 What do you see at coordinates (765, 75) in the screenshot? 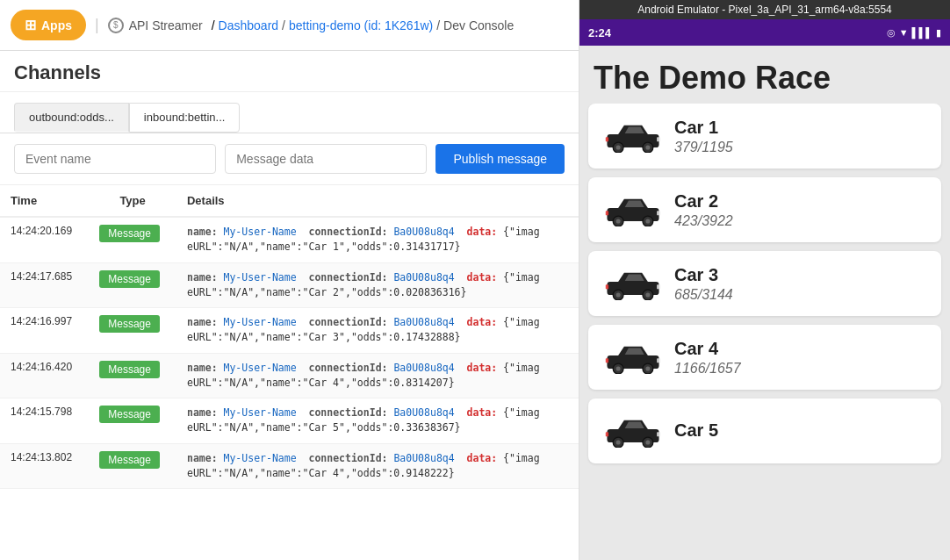
I see `race-title: The Demo Race` at bounding box center [765, 75].